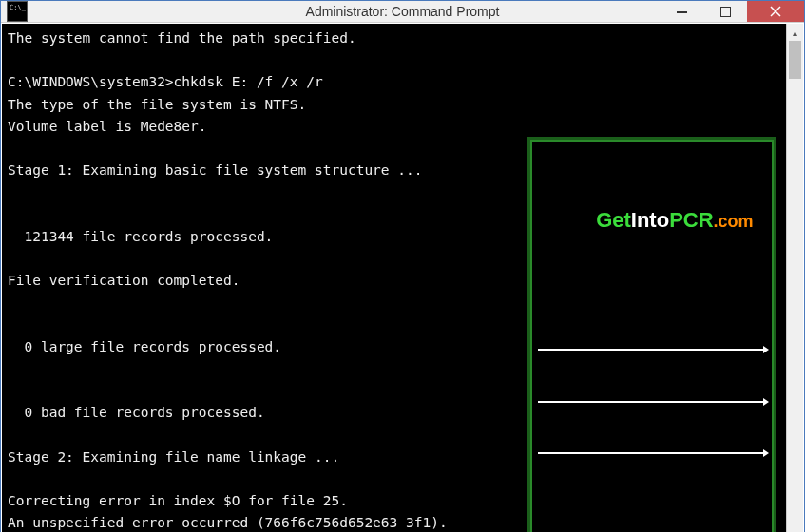 The width and height of the screenshot is (805, 532). What do you see at coordinates (795, 32) in the screenshot?
I see `scroll-up-arrow-icon: ▴` at bounding box center [795, 32].